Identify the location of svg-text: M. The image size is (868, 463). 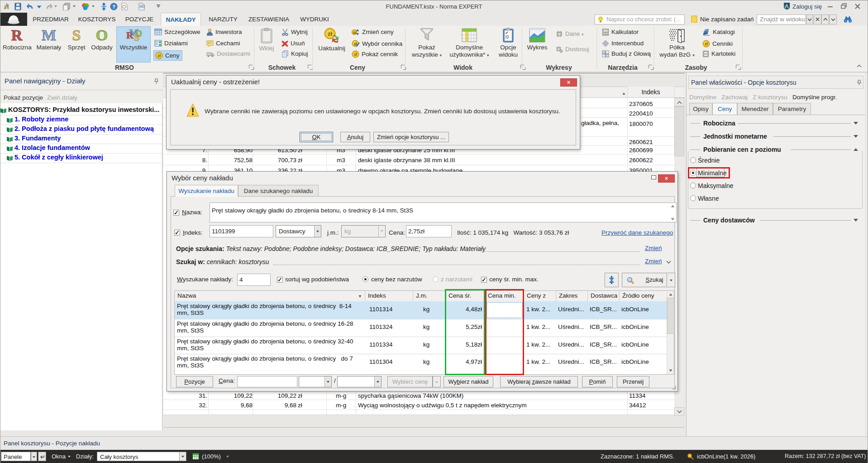
(49, 35).